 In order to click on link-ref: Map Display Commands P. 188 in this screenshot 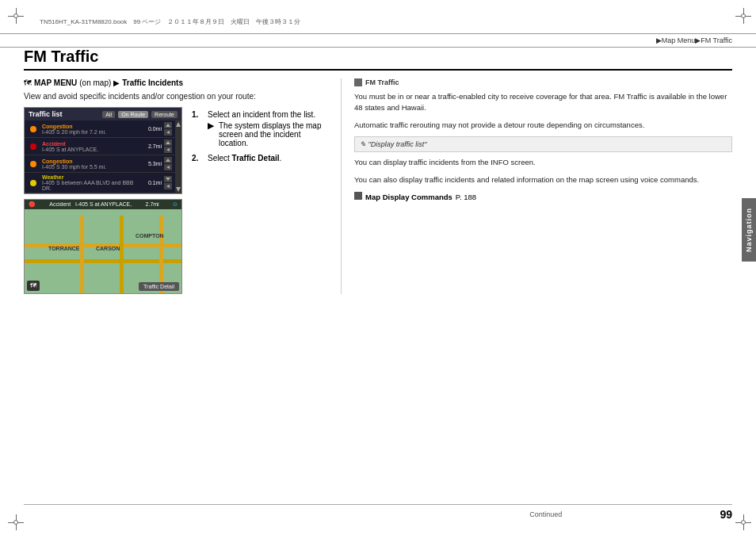, I will do `click(544, 197)`.